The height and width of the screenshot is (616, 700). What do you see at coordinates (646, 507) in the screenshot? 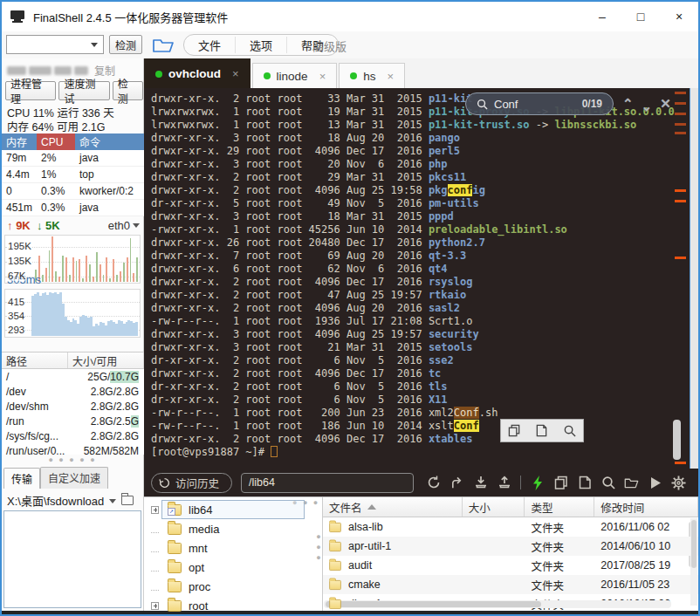
I see `column-header-3: 修改时间` at bounding box center [646, 507].